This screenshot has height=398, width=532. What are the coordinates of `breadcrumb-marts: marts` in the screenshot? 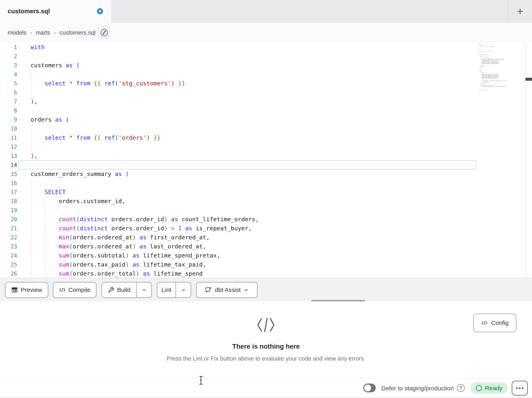 It's located at (43, 33).